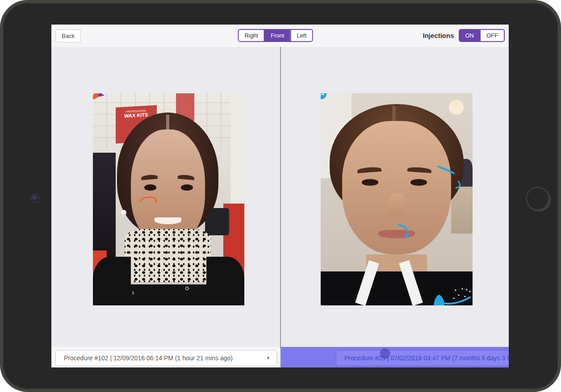  I want to click on injections-control: Injections ON OFF, so click(464, 36).